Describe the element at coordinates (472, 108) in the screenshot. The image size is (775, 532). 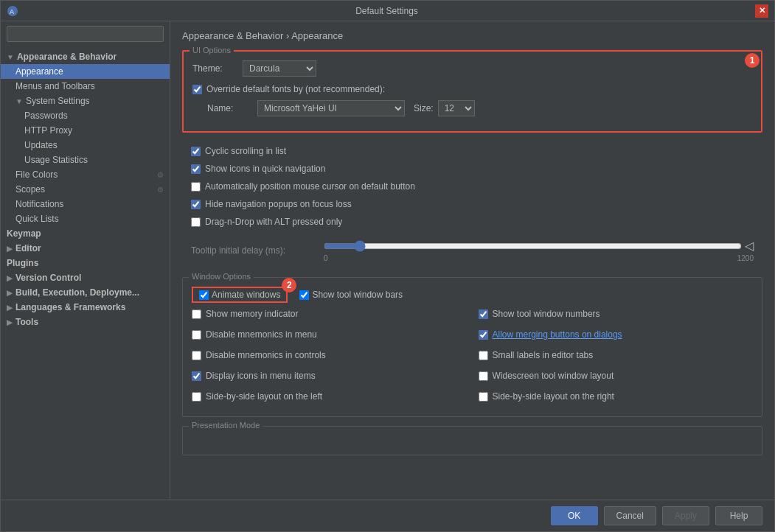
I see `font-name-row: Name: Microsoft YaHei UI Arial Segoe UI …` at that location.